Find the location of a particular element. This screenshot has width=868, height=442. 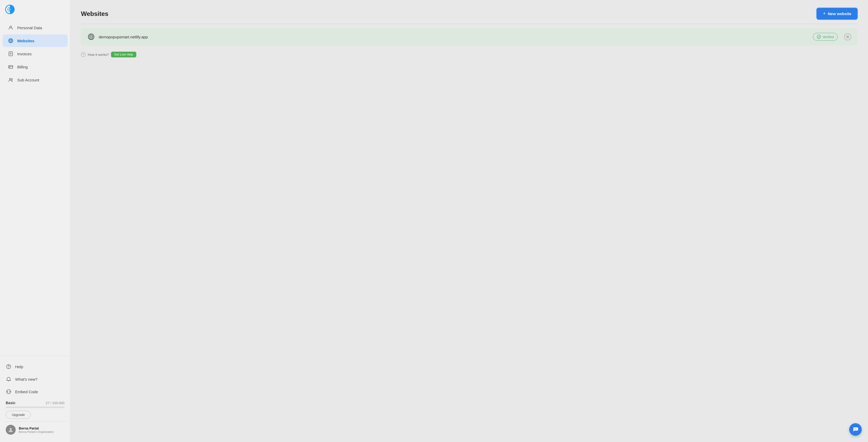

verified-label: Verified is located at coordinates (828, 37).